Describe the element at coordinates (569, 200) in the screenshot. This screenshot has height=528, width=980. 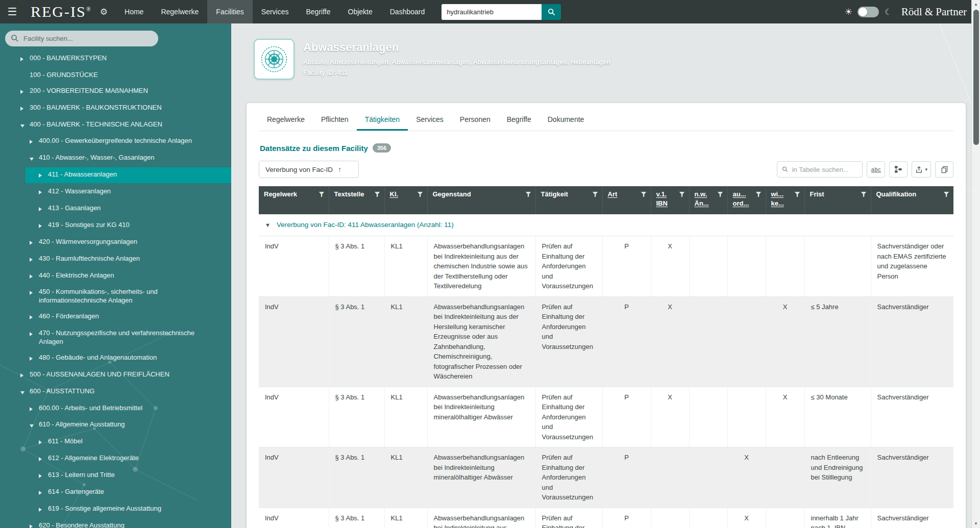
I see `column-header: Tätigkeit` at that location.